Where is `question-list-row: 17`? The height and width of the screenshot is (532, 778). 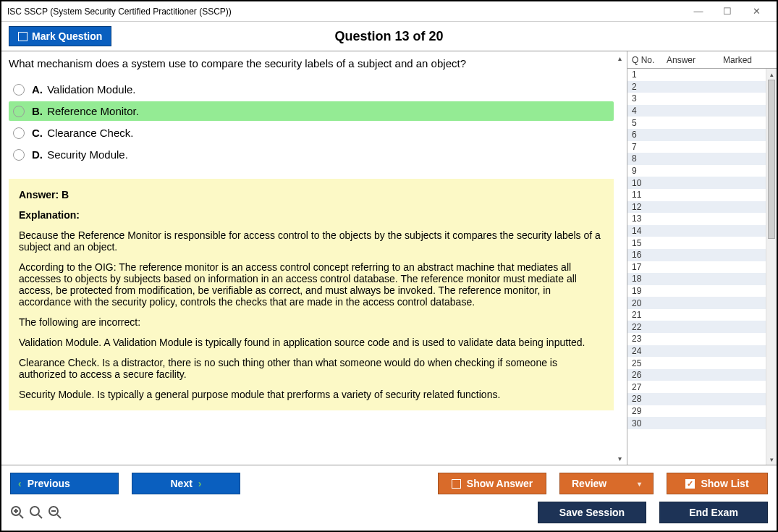 question-list-row: 17 is located at coordinates (702, 268).